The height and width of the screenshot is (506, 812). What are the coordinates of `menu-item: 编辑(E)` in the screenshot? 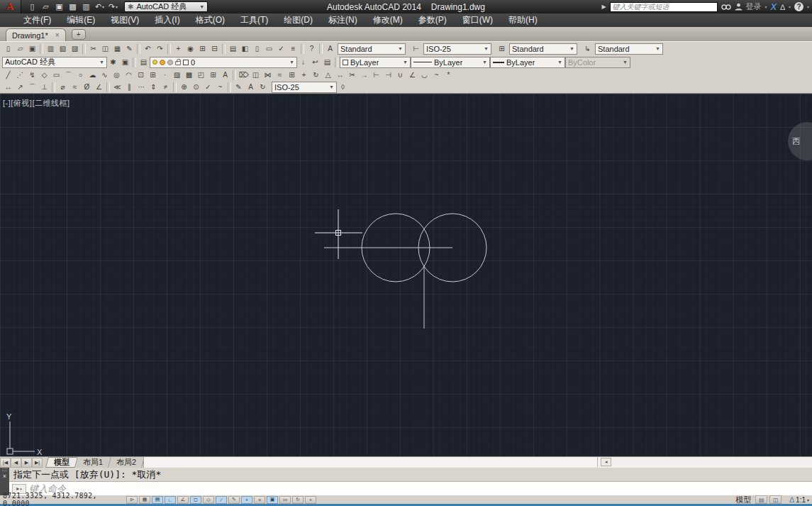 It's located at (81, 20).